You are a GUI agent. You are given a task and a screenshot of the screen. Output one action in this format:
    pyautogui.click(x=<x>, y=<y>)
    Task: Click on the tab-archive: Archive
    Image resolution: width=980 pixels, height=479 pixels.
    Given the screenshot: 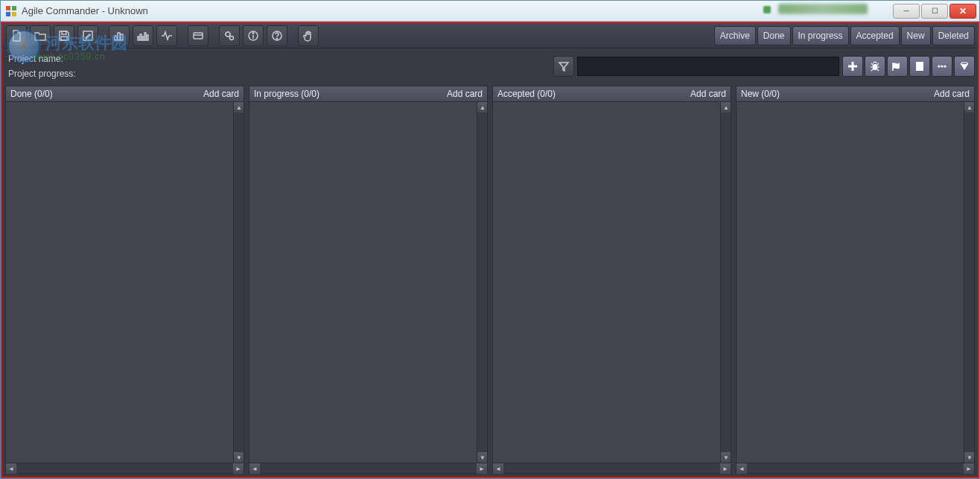 What is the action you would take?
    pyautogui.click(x=735, y=36)
    